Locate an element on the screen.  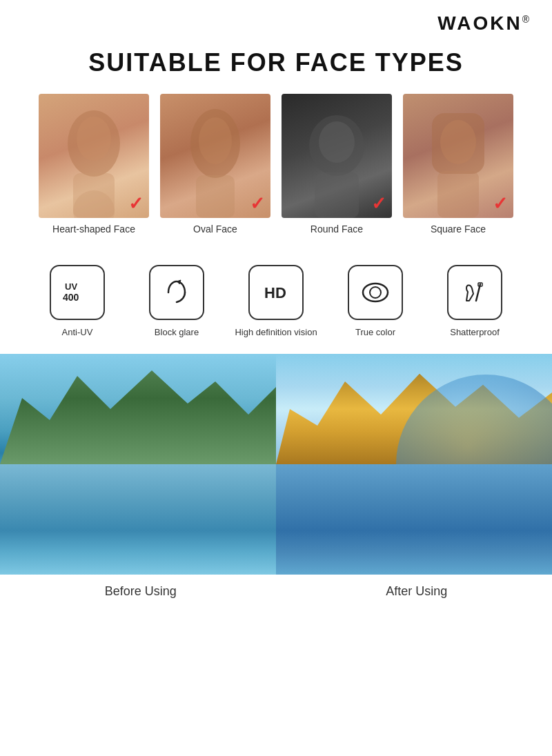
face-label-oval: Oval Face is located at coordinates (215, 229).